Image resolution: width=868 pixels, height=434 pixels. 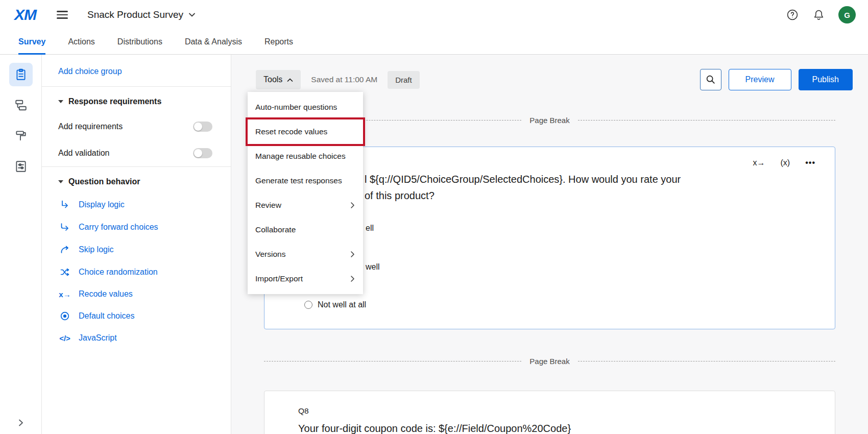 What do you see at coordinates (90, 127) in the screenshot?
I see `add-requirements-label: Add requirements` at bounding box center [90, 127].